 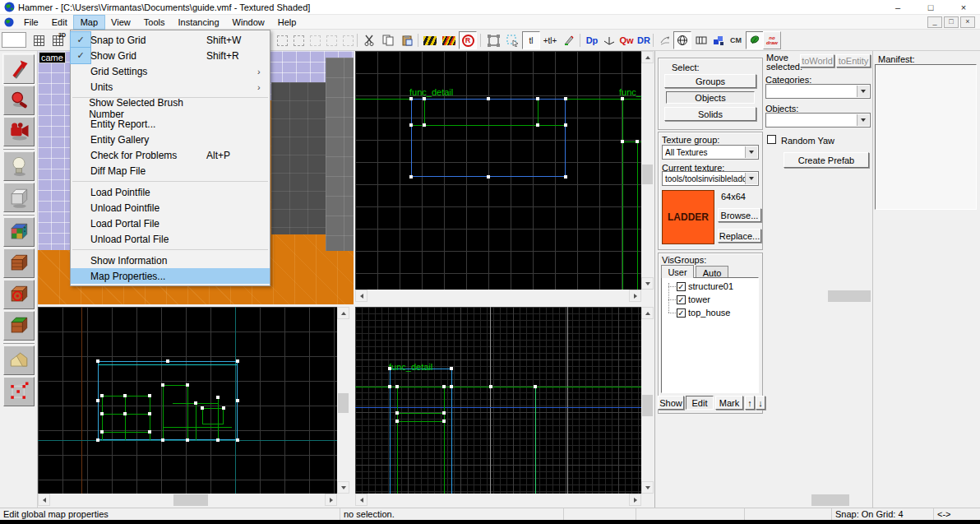 I want to click on cordon-mode-button: CM, so click(x=736, y=40).